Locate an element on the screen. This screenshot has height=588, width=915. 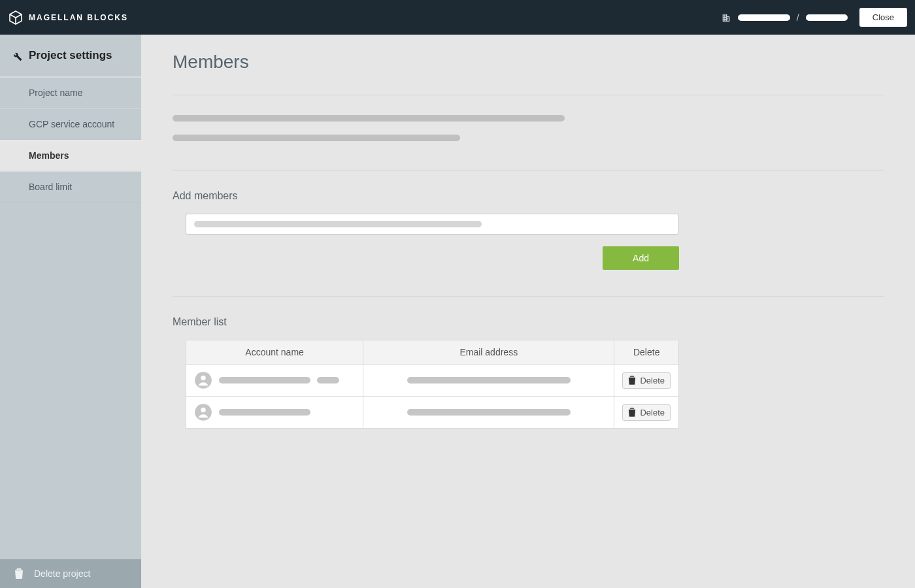
intro-section is located at coordinates (528, 133).